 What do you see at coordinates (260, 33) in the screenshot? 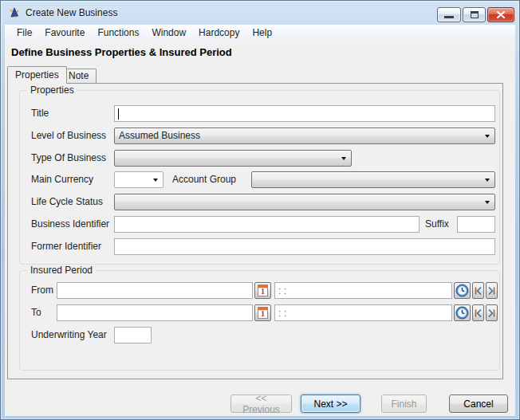
I see `menu-bar: File Favourite Functions Window Hardcopy…` at bounding box center [260, 33].